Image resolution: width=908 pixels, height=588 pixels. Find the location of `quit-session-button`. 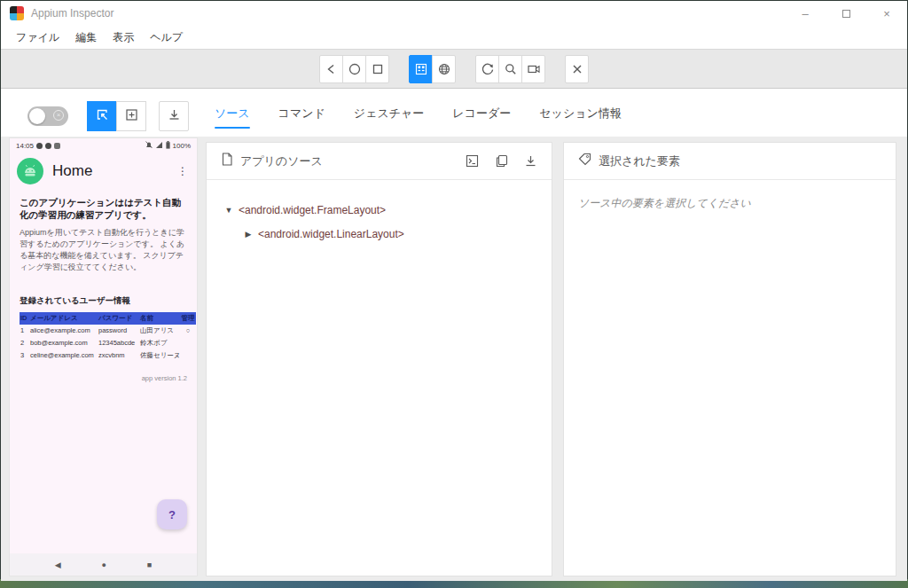

quit-session-button is located at coordinates (576, 69).